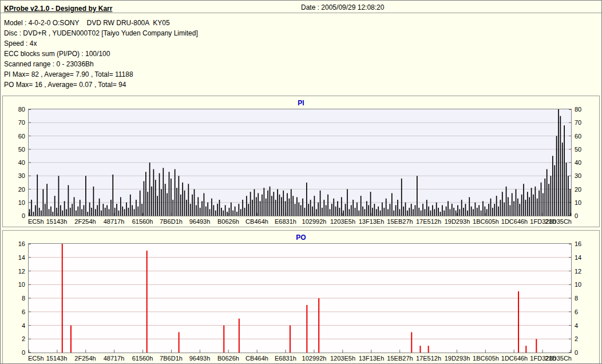  I want to click on po-y-axis-right: 0246810121416, so click(585, 298).